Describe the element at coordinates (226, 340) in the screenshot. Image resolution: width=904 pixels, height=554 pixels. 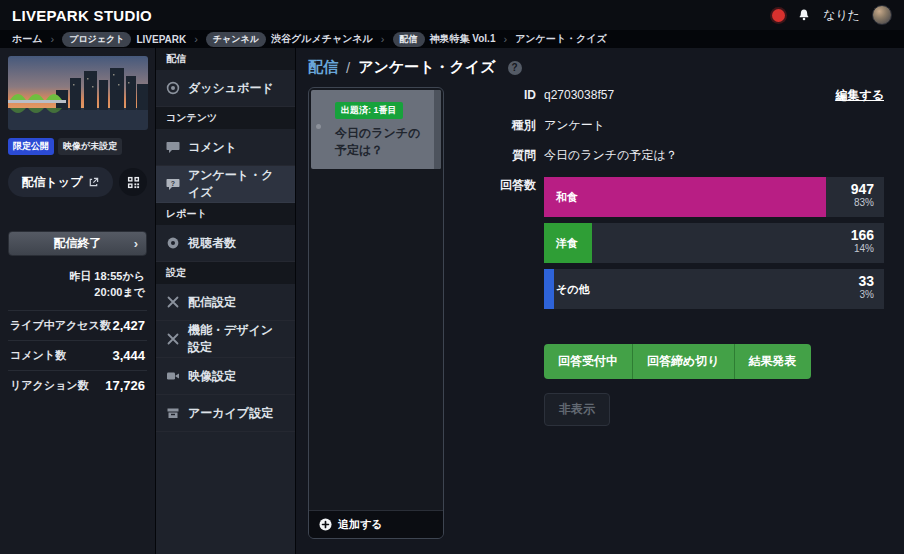
I see `nav-item-feature-design-settings: 機能・デザイン設定` at that location.